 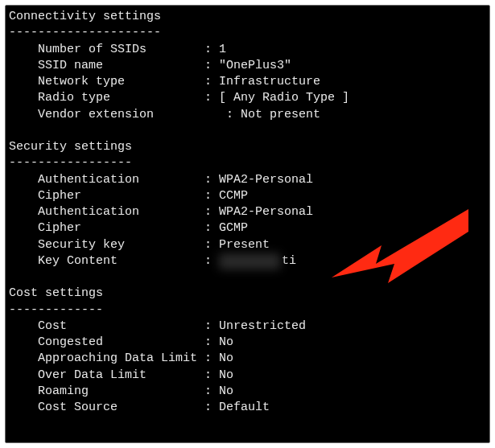 I want to click on section-title-connectivity: Connectivity settings, so click(x=248, y=17).